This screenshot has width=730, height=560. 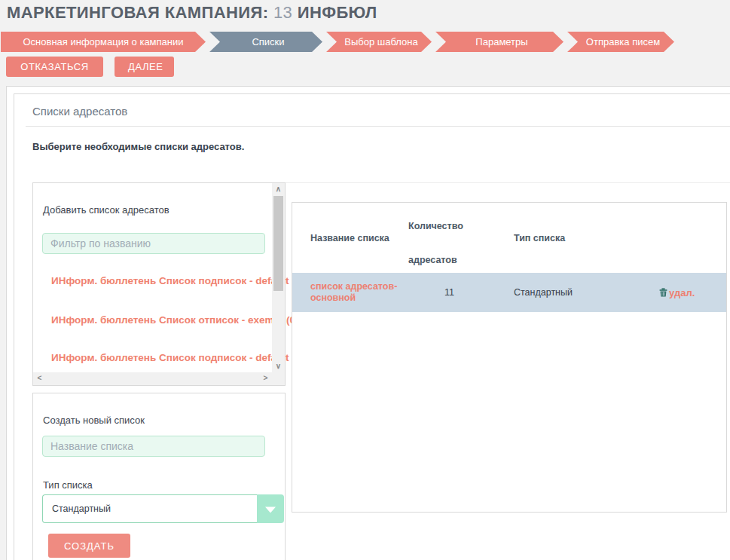 What do you see at coordinates (39, 378) in the screenshot?
I see `scroll-left-icon: <` at bounding box center [39, 378].